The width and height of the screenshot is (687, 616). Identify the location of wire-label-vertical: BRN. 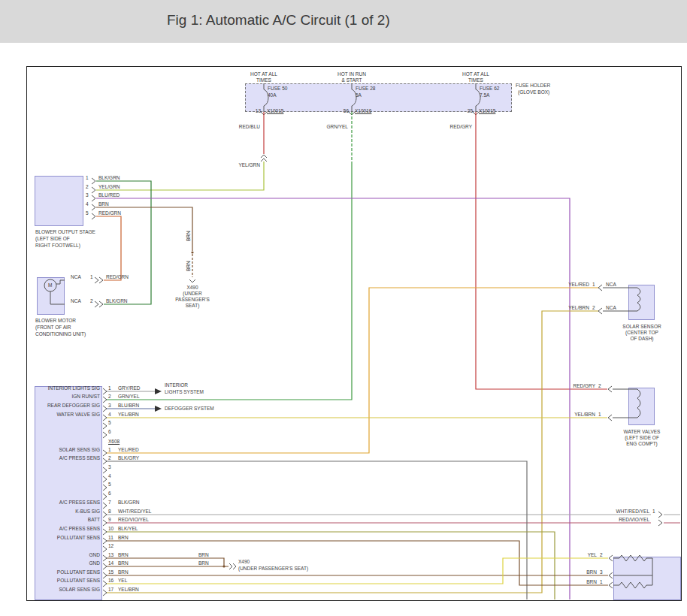
(189, 236).